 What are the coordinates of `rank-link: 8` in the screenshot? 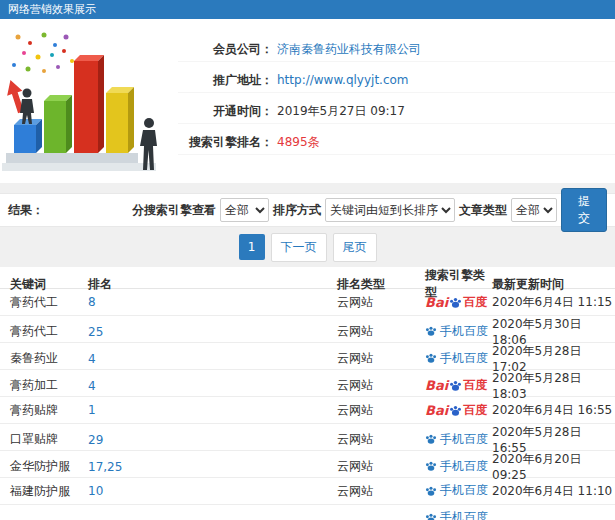 It's located at (212, 302).